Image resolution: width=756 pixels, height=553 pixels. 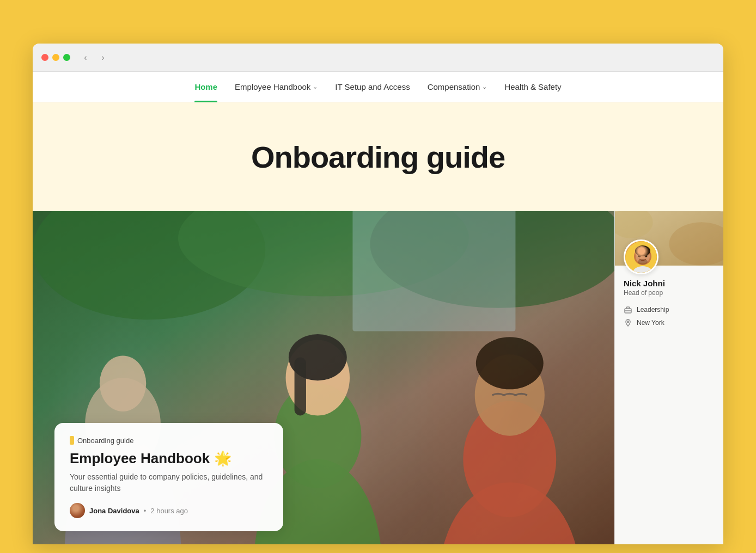 What do you see at coordinates (641, 257) in the screenshot?
I see `profile-avatar-face` at bounding box center [641, 257].